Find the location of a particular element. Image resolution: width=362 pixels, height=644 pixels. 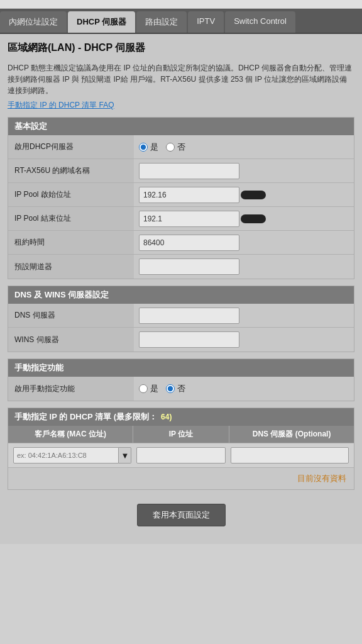

ip-pool-end-value is located at coordinates (244, 219).